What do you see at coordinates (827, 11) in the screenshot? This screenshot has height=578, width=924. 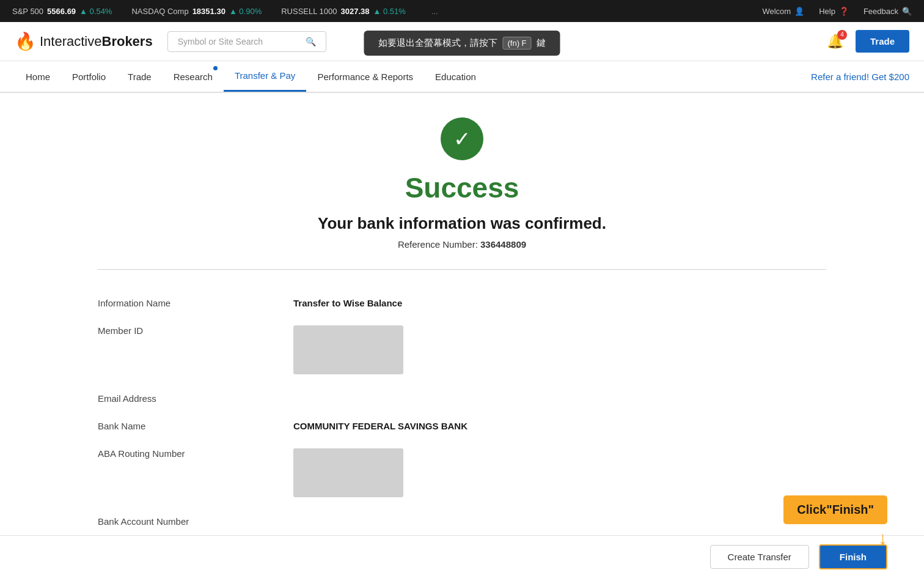 I see `help-label: Help` at bounding box center [827, 11].